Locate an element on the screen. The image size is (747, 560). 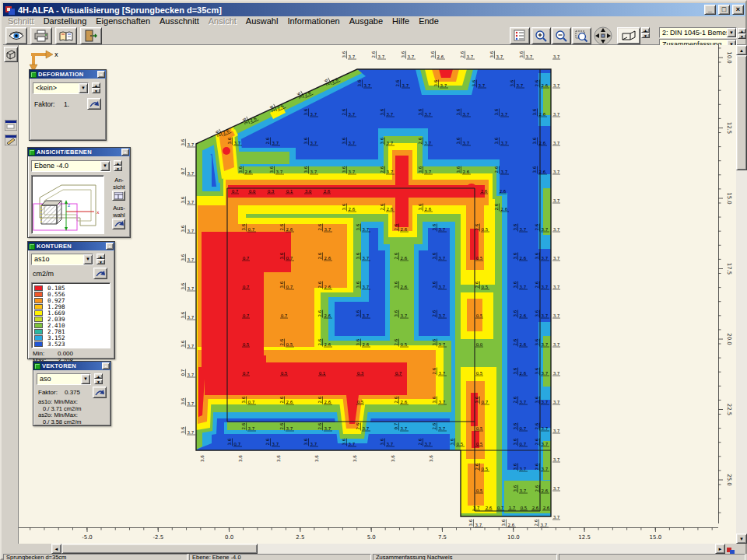
menu-item-auswahl: Auswahl is located at coordinates (262, 22).